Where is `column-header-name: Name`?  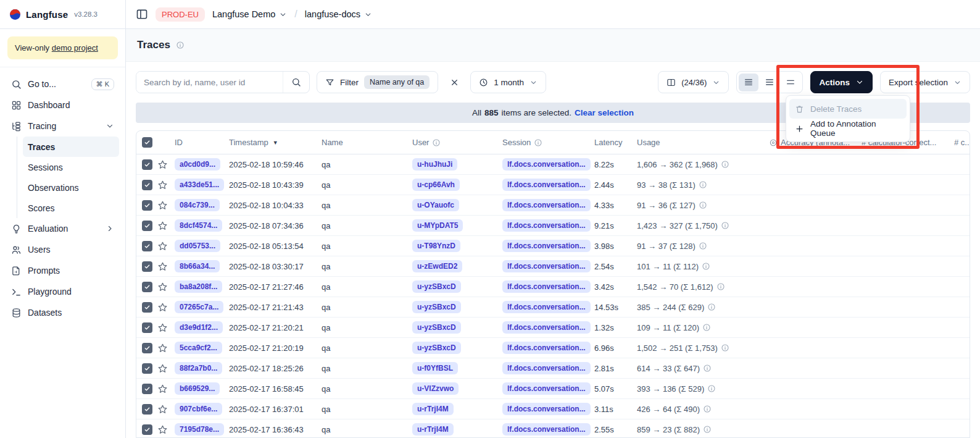 column-header-name: Name is located at coordinates (367, 142).